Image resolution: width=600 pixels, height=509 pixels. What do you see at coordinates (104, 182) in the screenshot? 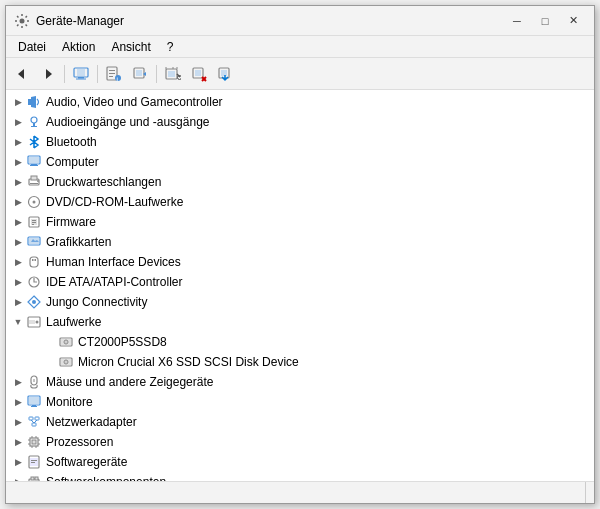
I see `label-druckwarteschlangen: Druckwarteschlangen` at bounding box center [104, 182].